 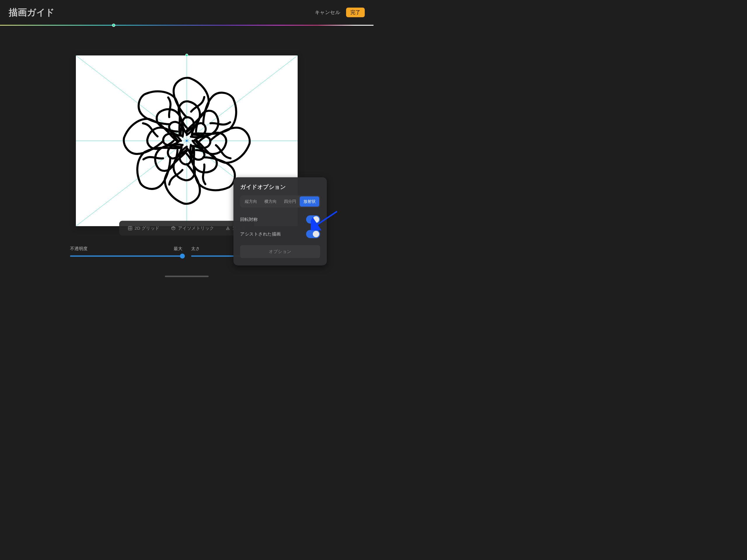 What do you see at coordinates (313, 234) in the screenshot?
I see `assisted-toggle` at bounding box center [313, 234].